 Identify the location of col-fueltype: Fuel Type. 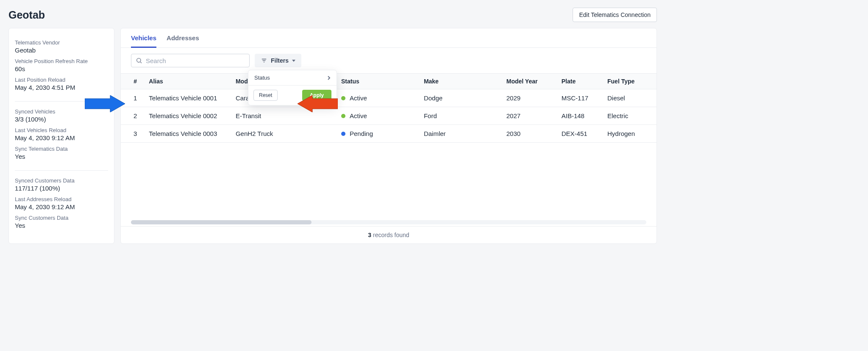
(629, 81).